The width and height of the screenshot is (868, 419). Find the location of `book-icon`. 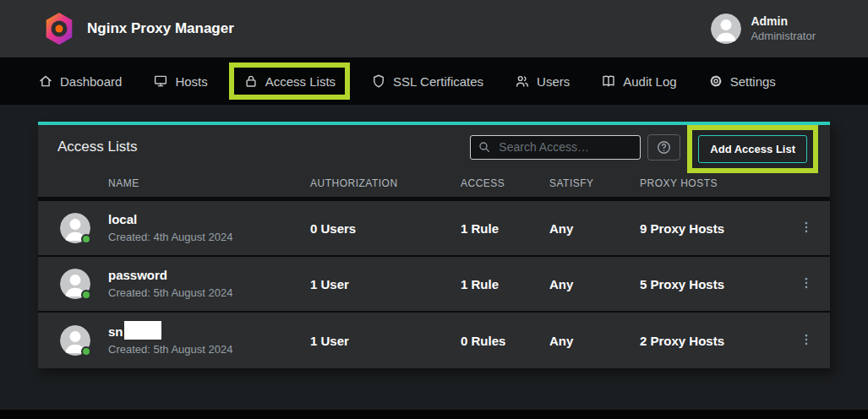

book-icon is located at coordinates (609, 81).